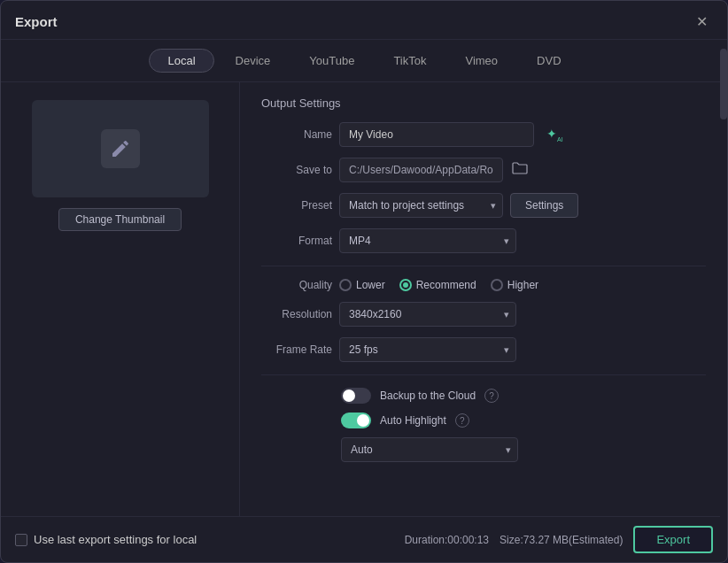 This screenshot has height=563, width=728. Describe the element at coordinates (523, 170) in the screenshot. I see `save-to-control` at that location.